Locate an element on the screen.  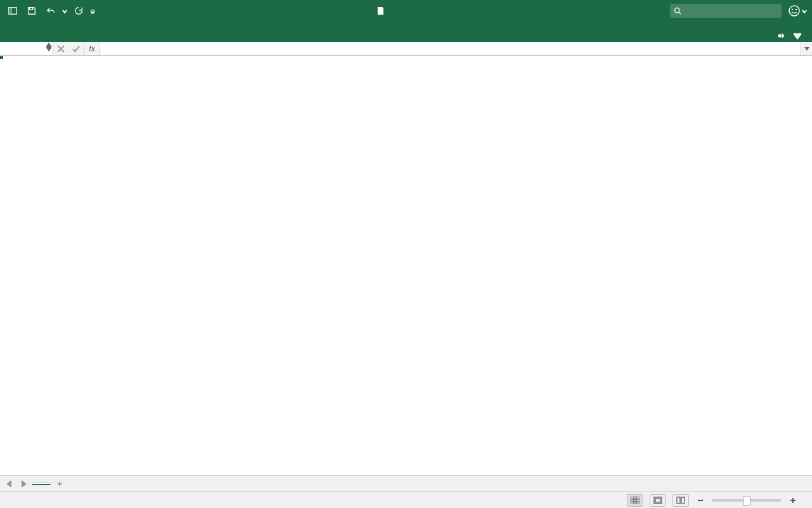
undo-dropdown-icon is located at coordinates (65, 11).